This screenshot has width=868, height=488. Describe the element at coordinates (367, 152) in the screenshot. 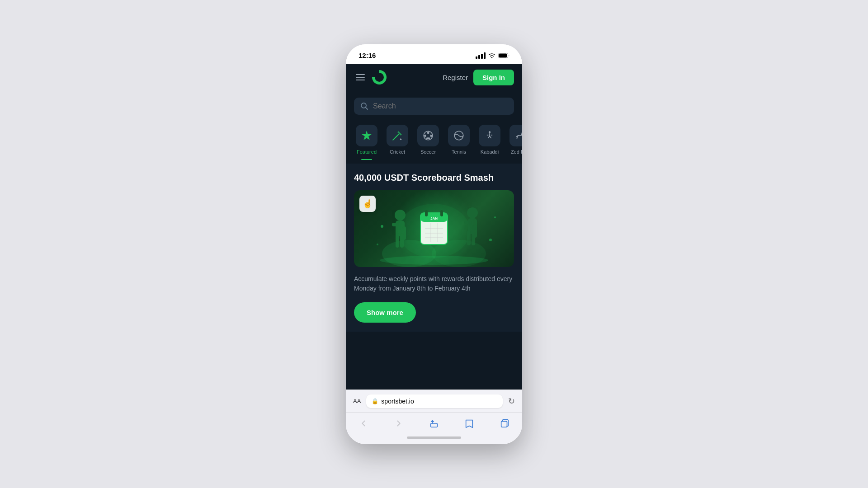

I see `featured-label: Featured` at that location.